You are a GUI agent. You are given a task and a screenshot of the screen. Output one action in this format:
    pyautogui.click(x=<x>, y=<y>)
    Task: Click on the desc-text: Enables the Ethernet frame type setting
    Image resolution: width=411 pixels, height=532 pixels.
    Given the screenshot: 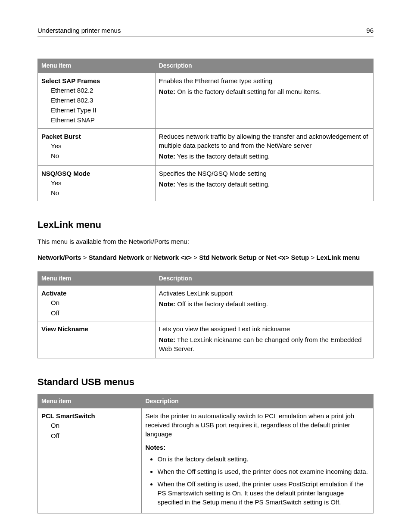 What is the action you would take?
    pyautogui.click(x=265, y=81)
    